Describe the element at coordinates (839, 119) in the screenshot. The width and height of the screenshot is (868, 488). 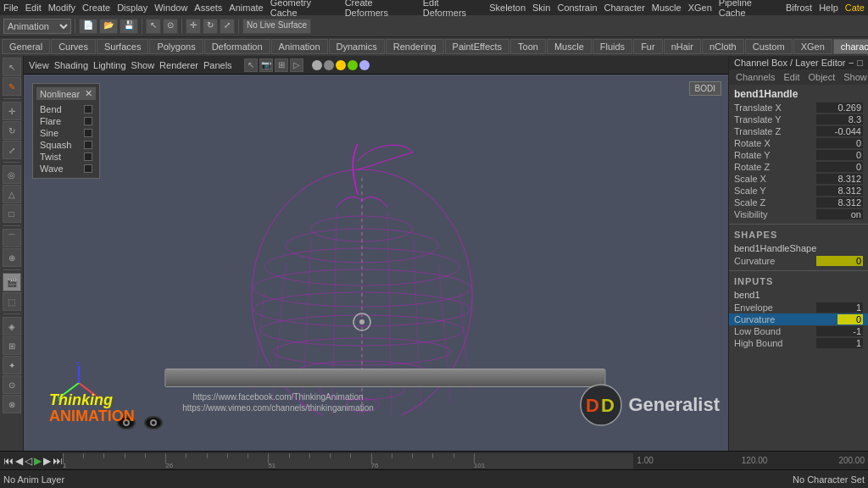
I see `ch-translate-y-value` at that location.